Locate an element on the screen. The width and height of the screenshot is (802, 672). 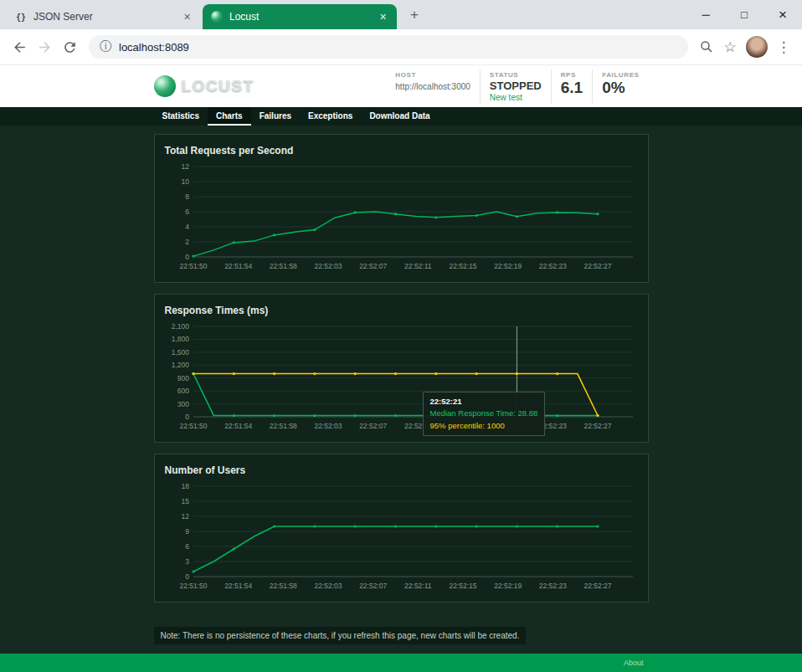
chart-title: Number of Users is located at coordinates (402, 470).